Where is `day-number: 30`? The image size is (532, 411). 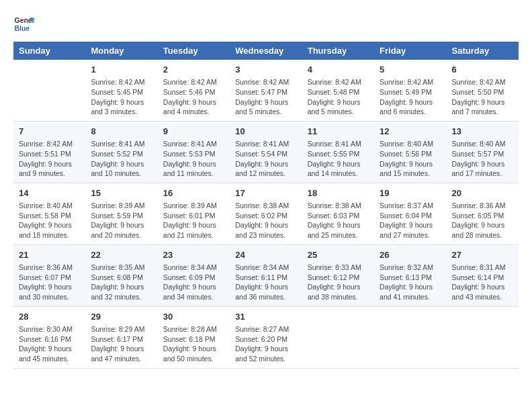 day-number: 30 is located at coordinates (193, 317).